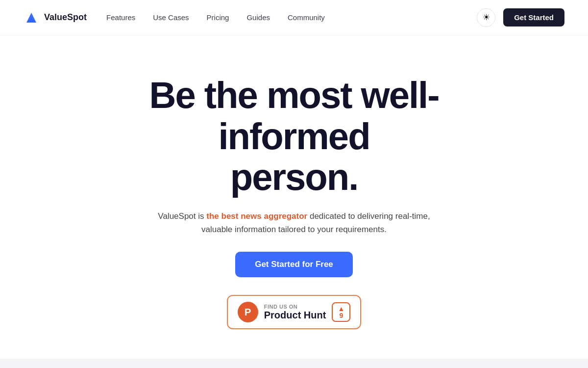 The width and height of the screenshot is (588, 368). Describe the element at coordinates (55, 18) in the screenshot. I see `logo-link: ValueSpot` at that location.